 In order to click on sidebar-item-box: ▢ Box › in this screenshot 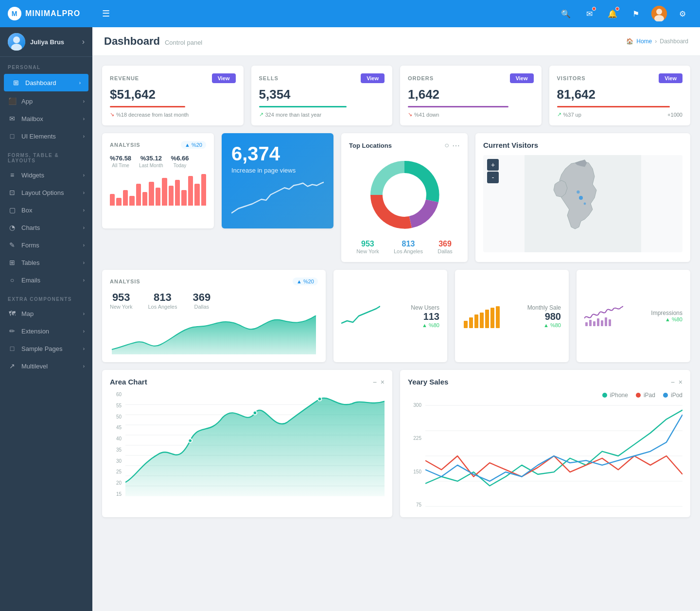, I will do `click(46, 210)`.